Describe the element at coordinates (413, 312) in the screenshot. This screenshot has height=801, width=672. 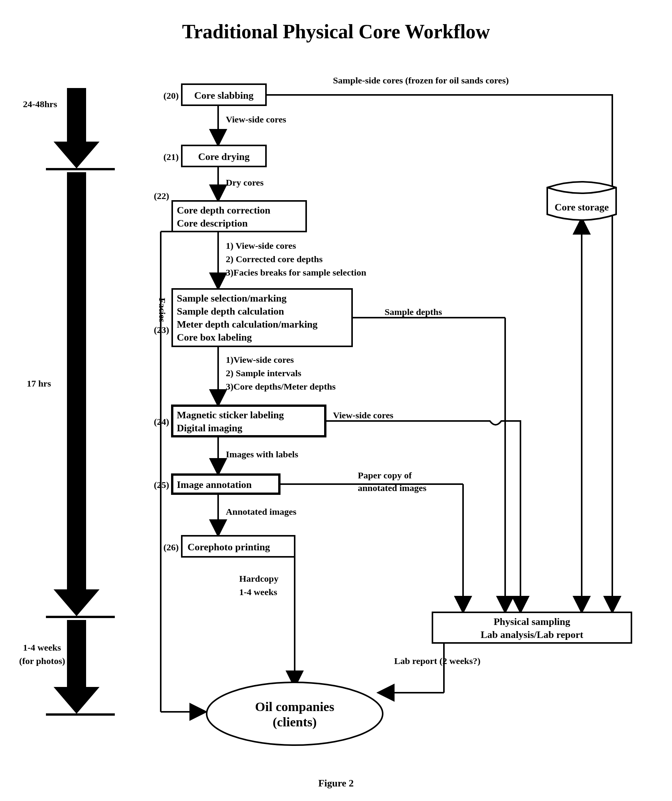
I see `edge-23-right: Sample depths` at that location.